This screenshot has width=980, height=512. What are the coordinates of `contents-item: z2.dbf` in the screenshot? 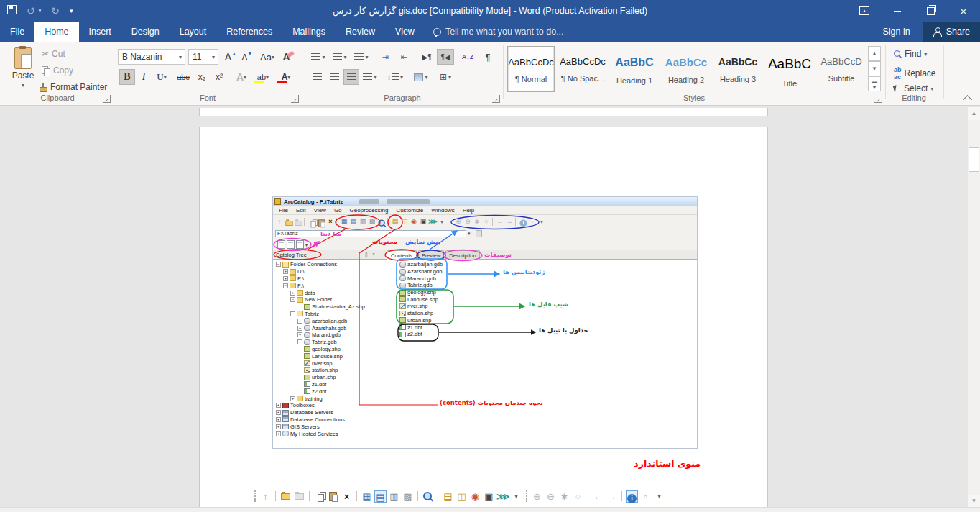 It's located at (450, 334).